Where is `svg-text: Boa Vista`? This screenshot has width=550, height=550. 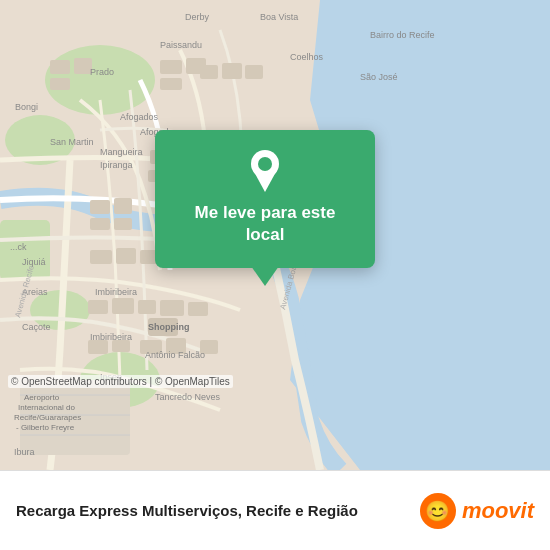 svg-text: Boa Vista is located at coordinates (279, 17).